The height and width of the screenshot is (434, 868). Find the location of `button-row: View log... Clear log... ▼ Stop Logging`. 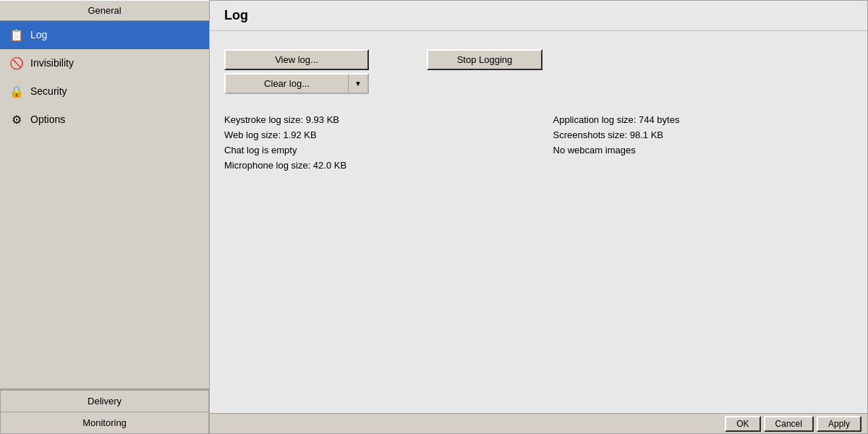

button-row: View log... Clear log... ▼ Stop Logging is located at coordinates (538, 72).